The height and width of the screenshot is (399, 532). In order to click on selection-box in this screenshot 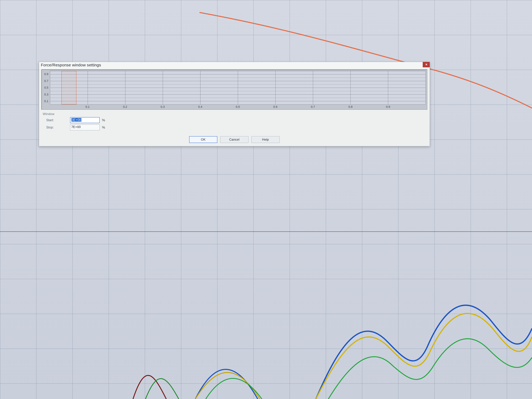, I will do `click(69, 88)`.